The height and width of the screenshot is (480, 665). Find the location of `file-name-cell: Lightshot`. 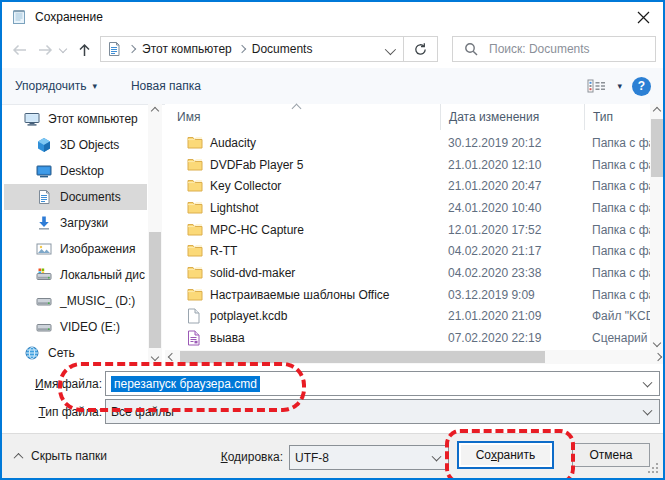

file-name-cell: Lightshot is located at coordinates (302, 208).